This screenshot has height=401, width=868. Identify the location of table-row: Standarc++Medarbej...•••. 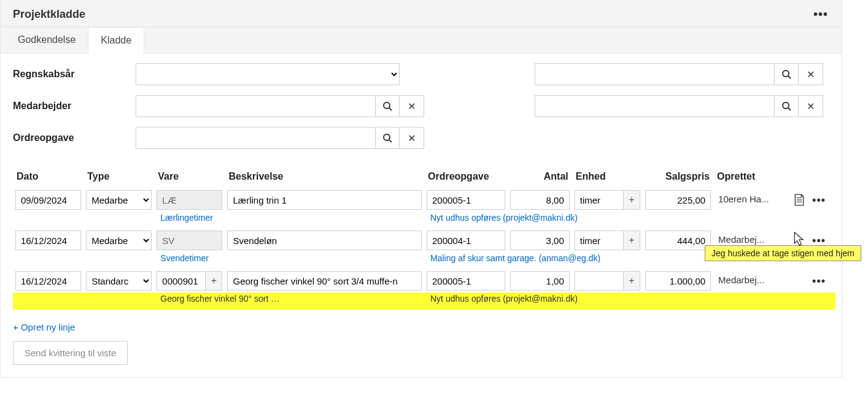
(424, 281).